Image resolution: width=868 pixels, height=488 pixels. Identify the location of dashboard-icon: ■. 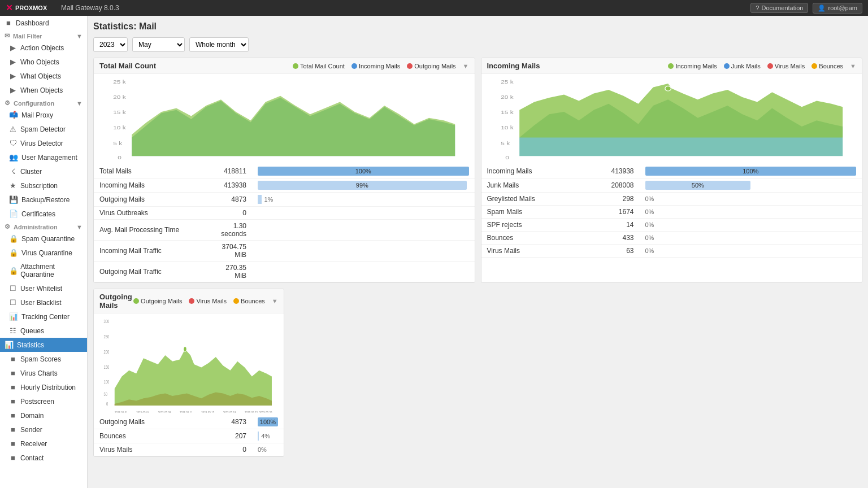
(8, 23).